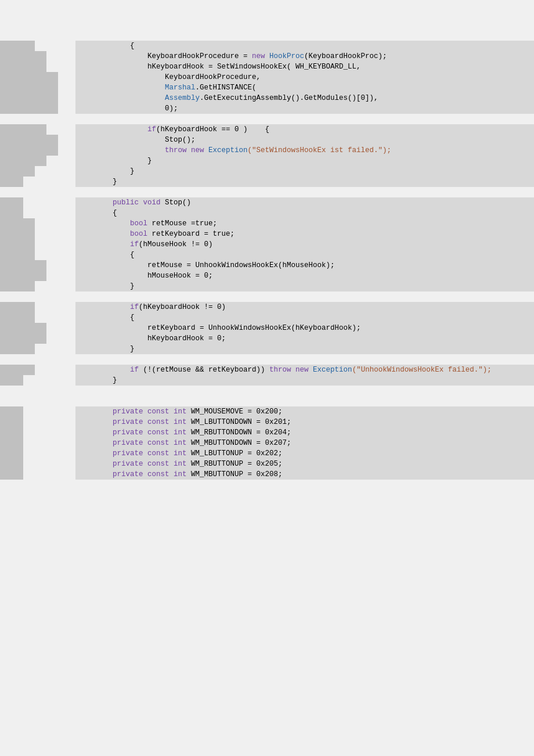 This screenshot has width=534, height=756. What do you see at coordinates (267, 412) in the screenshot?
I see `code-line: private const int WM_MOUSEMOVE = 0x200;` at bounding box center [267, 412].